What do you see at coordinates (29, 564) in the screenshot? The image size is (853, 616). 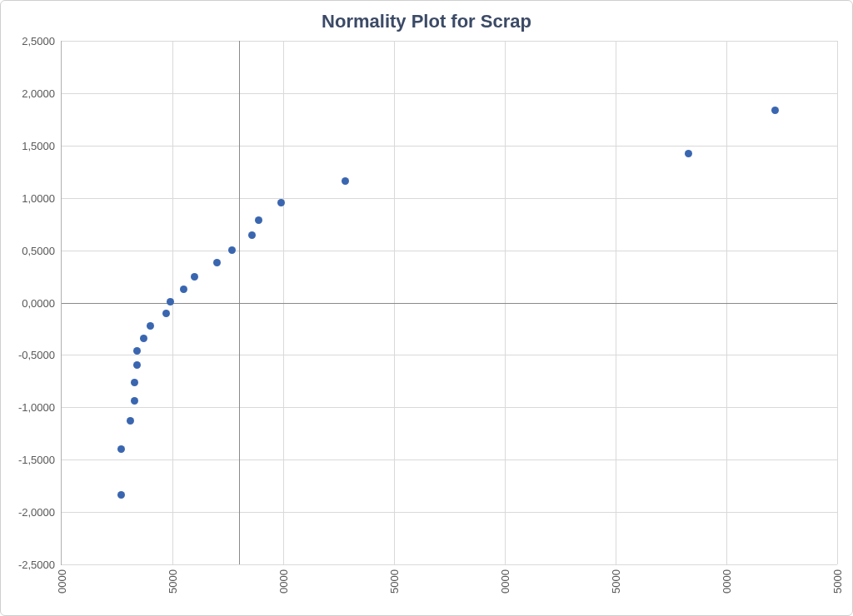 I see `y-tick-label: -2,5000` at bounding box center [29, 564].